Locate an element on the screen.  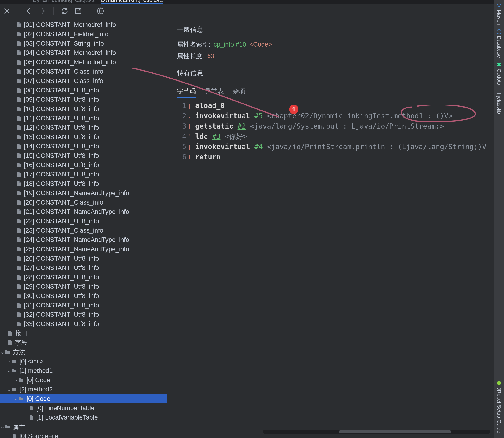
tree-row: [33] CONSTANT_Utf8_info is located at coordinates (84, 324).